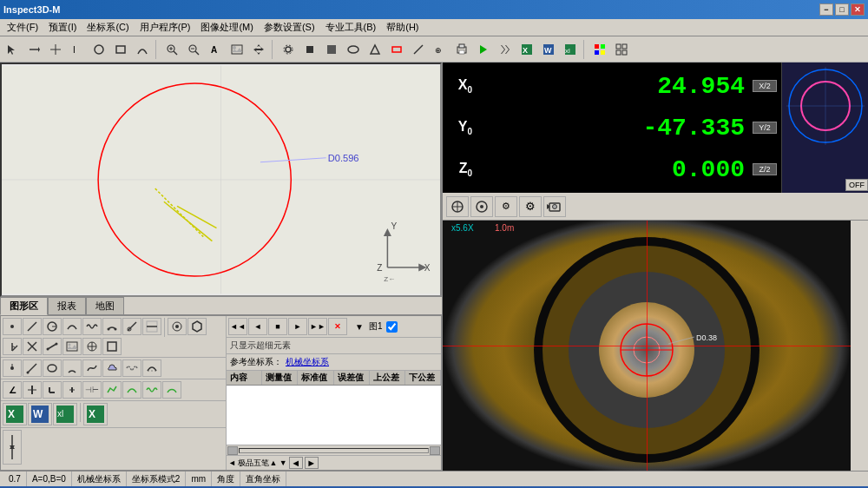 Image resolution: width=868 pixels, height=488 pixels. I want to click on tb-zoom-out, so click(194, 49).